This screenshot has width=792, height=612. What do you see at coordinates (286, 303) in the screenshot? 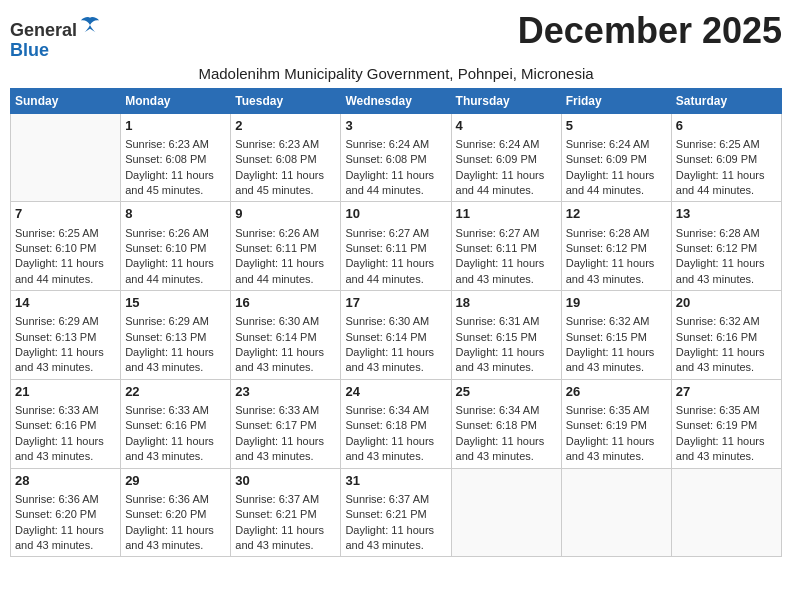
I see `day-number: 16` at bounding box center [286, 303].